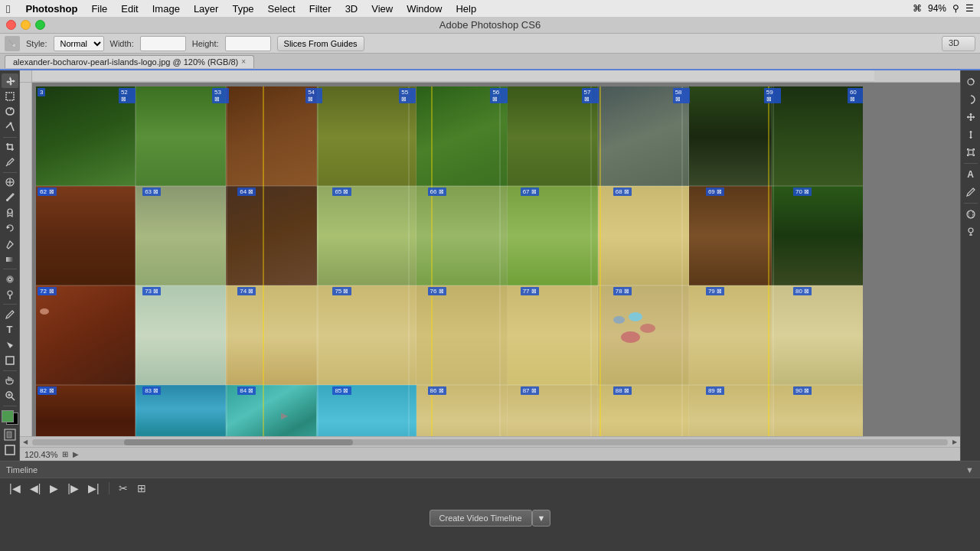 This screenshot has width=980, height=551. I want to click on 3d-object-slide-tool, so click(971, 135).